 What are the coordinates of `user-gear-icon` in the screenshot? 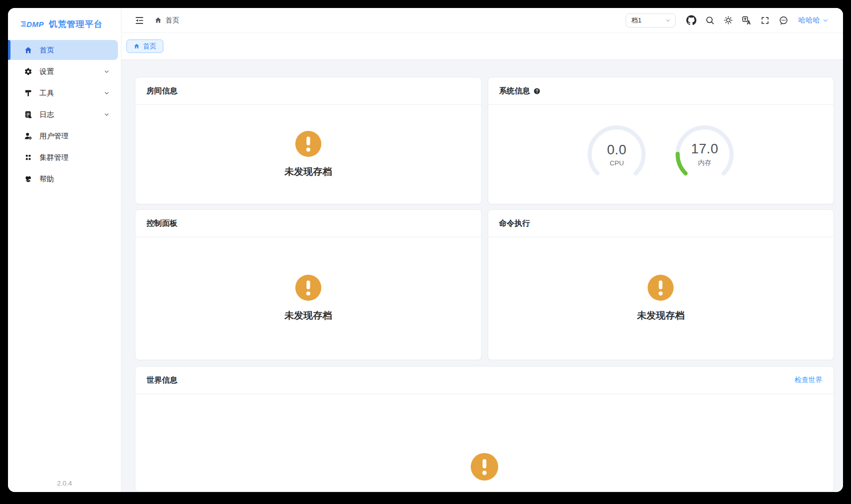 It's located at (28, 136).